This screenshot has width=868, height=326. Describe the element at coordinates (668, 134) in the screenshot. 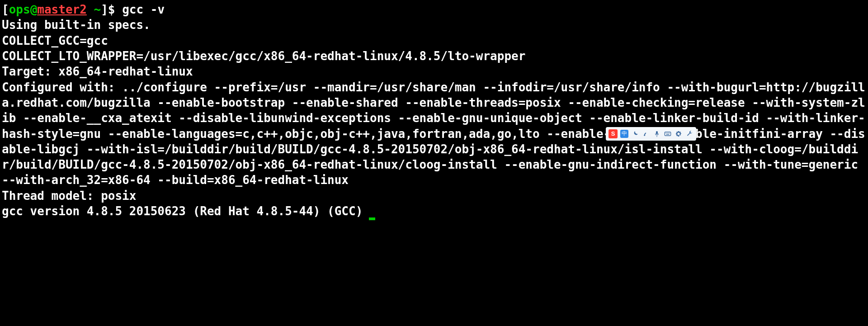

I see `keyboard-icon` at that location.